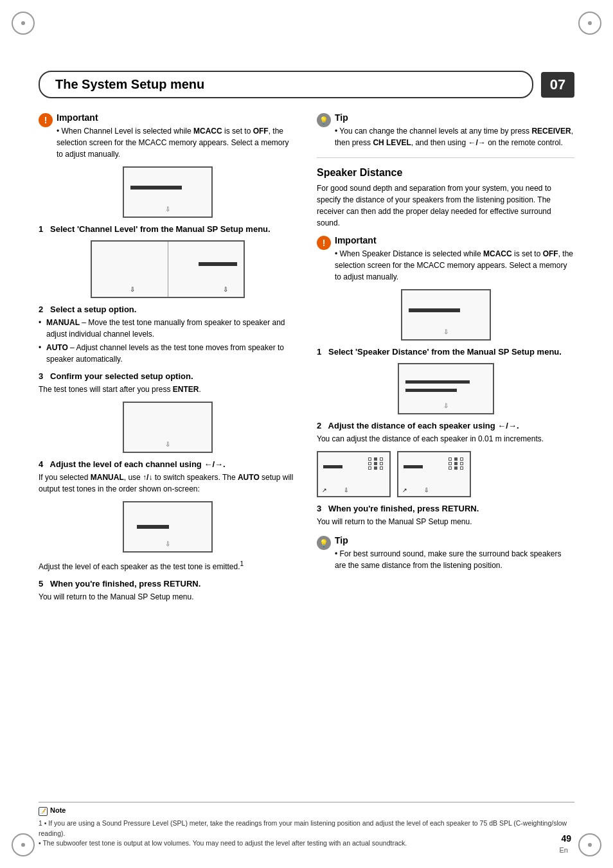  Describe the element at coordinates (446, 522) in the screenshot. I see `step-r3-text: You will return to the Manual SP Setup m…` at that location.